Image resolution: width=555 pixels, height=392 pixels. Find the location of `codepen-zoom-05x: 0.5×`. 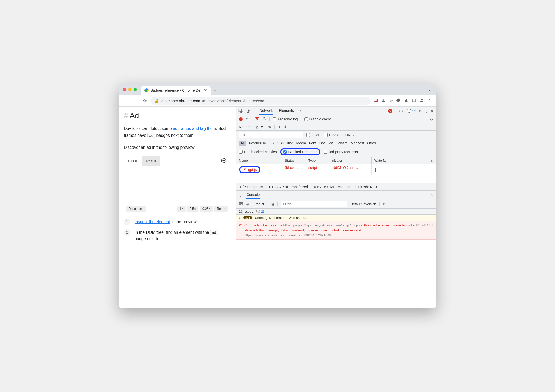

codepen-zoom-05x: 0.5× is located at coordinates (193, 209).